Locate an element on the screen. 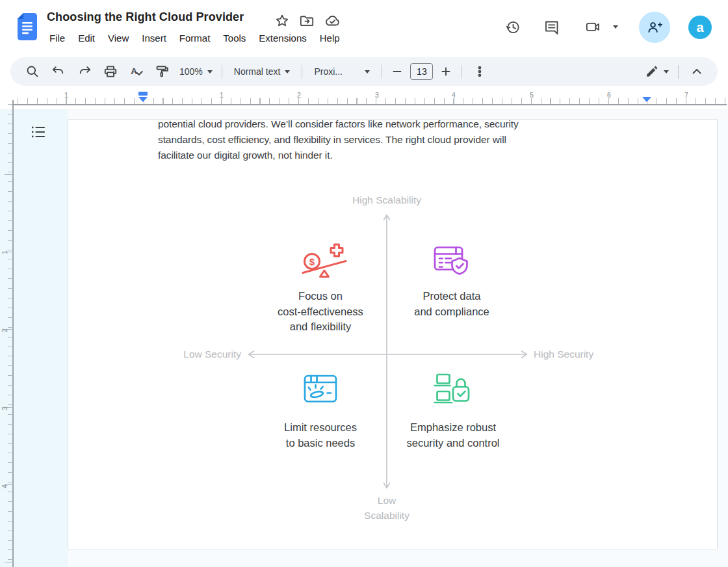 The width and height of the screenshot is (728, 567). decrease-font-size-button is located at coordinates (397, 72).